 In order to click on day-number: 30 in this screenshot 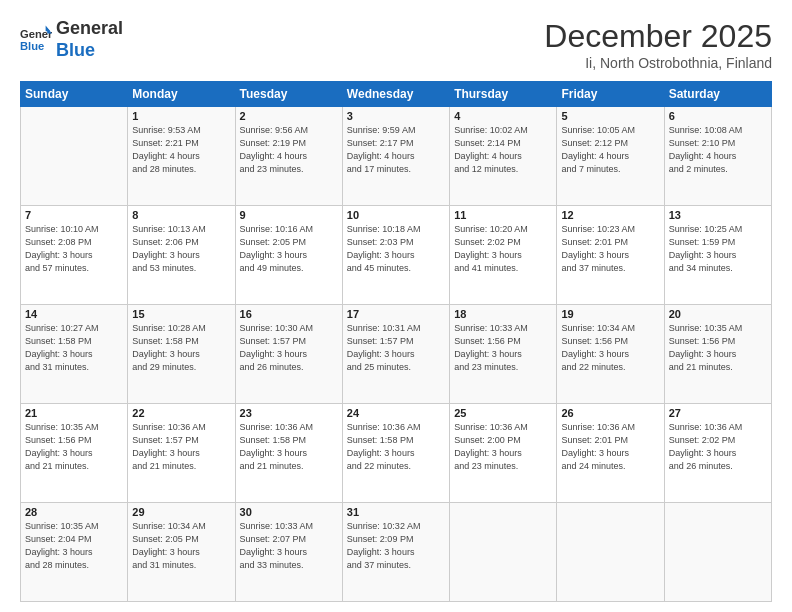, I will do `click(289, 512)`.